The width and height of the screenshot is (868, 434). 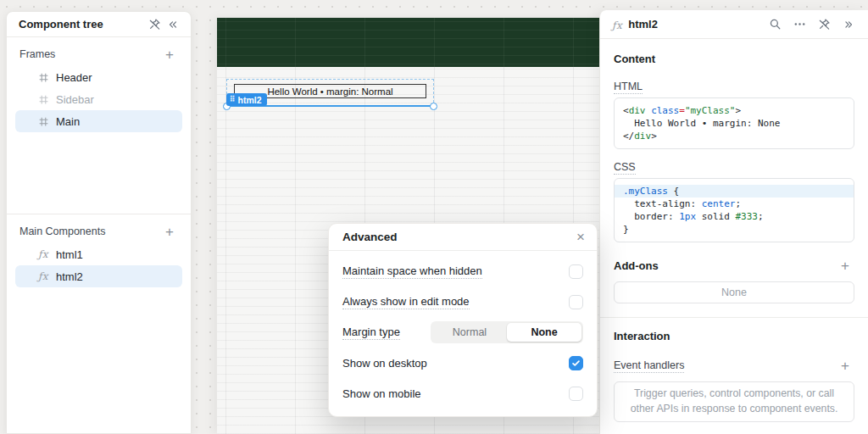 What do you see at coordinates (463, 332) in the screenshot?
I see `margin-type-row: Margin type Normal None` at bounding box center [463, 332].